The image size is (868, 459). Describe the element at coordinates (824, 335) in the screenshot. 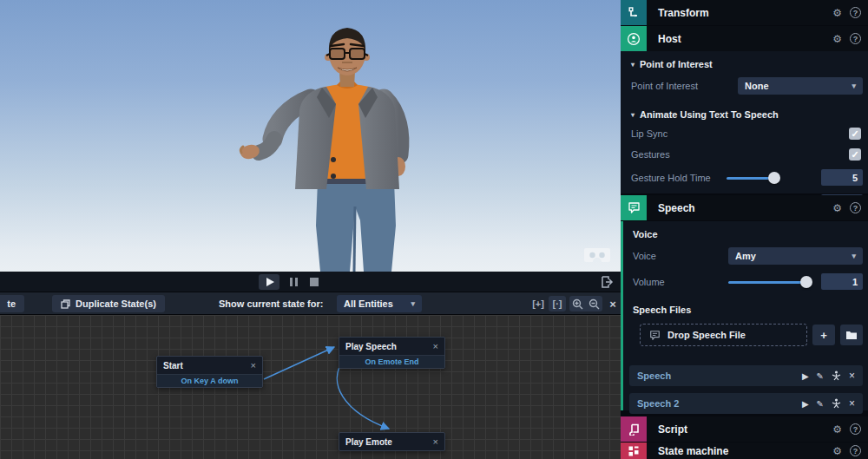

I see `add-speech-file-button: +` at that location.